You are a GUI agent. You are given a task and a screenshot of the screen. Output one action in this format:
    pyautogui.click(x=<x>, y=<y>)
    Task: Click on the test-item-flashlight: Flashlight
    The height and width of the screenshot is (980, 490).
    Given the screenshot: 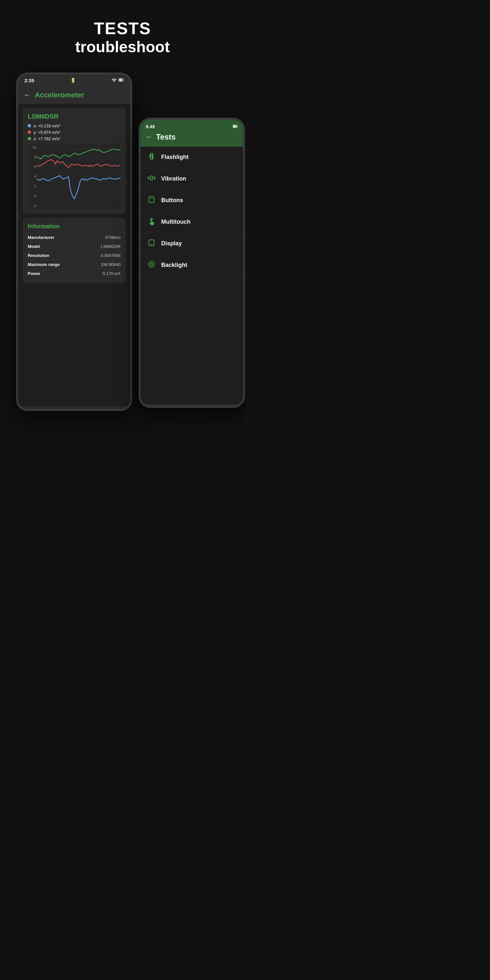 What is the action you would take?
    pyautogui.click(x=192, y=158)
    